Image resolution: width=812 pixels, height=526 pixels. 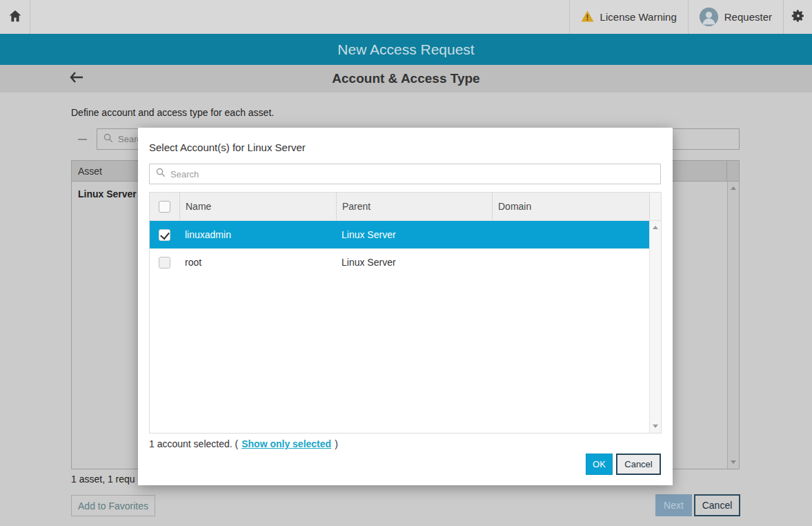 I want to click on page-title: New Access Request, so click(x=406, y=50).